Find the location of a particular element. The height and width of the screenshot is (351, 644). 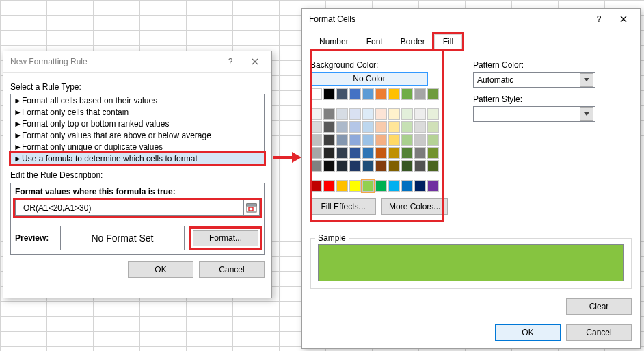

rule-type-item: ►Format only values that are above or be… is located at coordinates (137, 135).